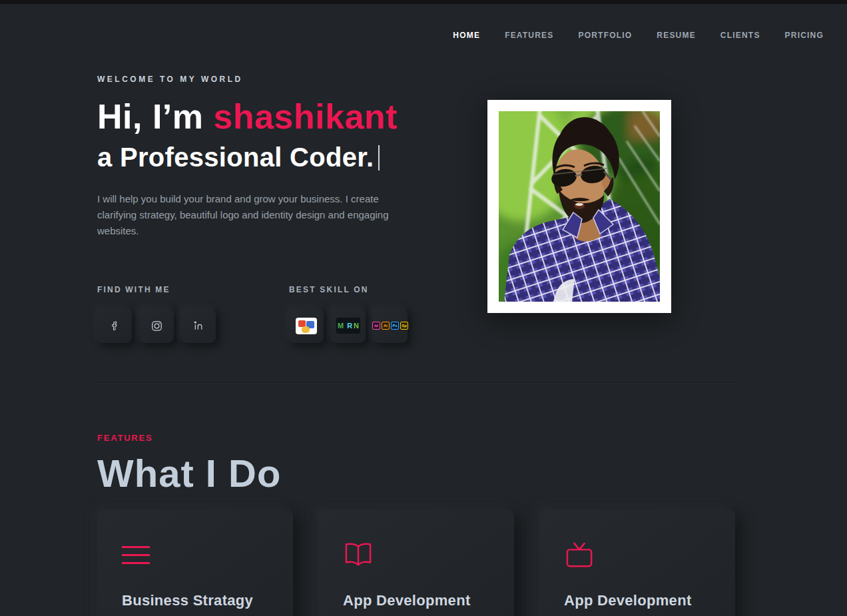 The image size is (847, 616). Describe the element at coordinates (156, 314) in the screenshot. I see `find-with-me-block: FIND WITH ME` at that location.